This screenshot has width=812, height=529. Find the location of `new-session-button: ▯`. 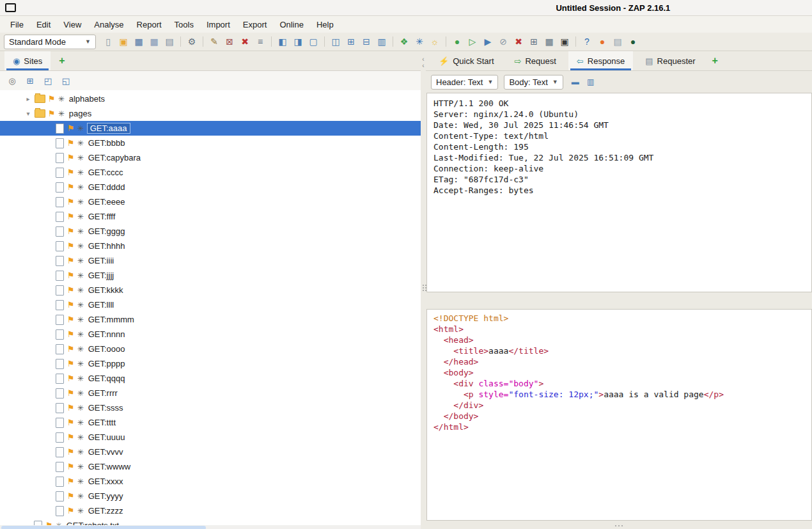

new-session-button: ▯ is located at coordinates (108, 42).